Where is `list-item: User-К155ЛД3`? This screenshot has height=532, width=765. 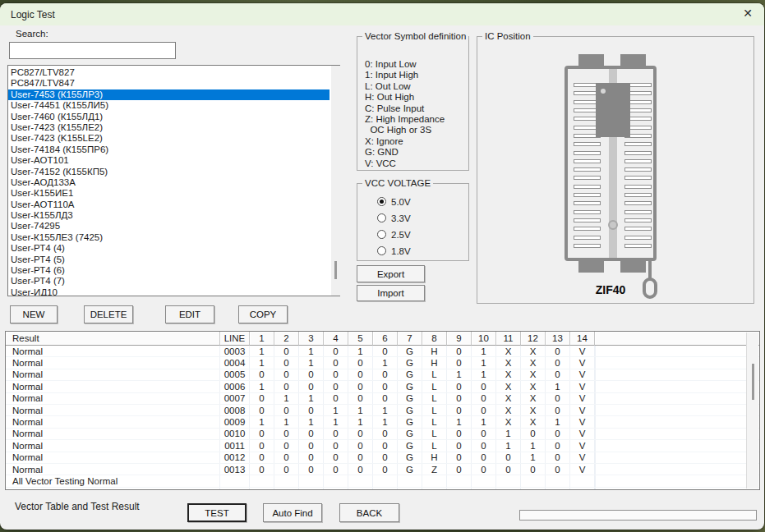 list-item: User-К155ЛД3 is located at coordinates (169, 215).